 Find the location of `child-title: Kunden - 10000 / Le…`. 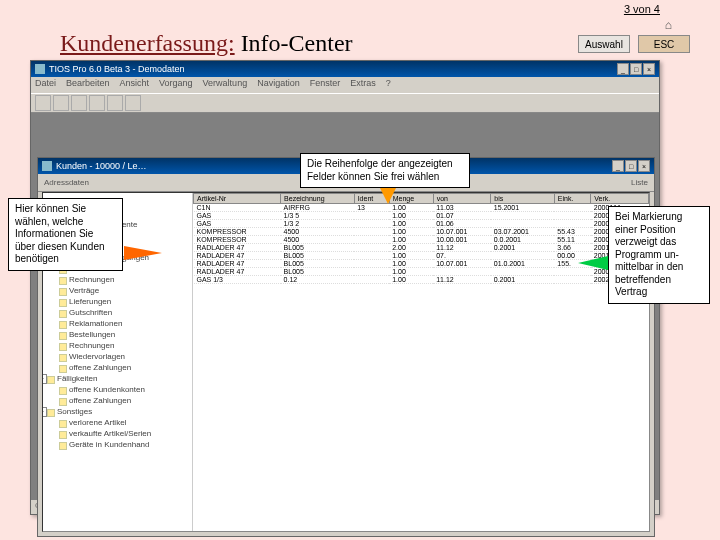

child-title: Kunden - 10000 / Le… is located at coordinates (102, 166).